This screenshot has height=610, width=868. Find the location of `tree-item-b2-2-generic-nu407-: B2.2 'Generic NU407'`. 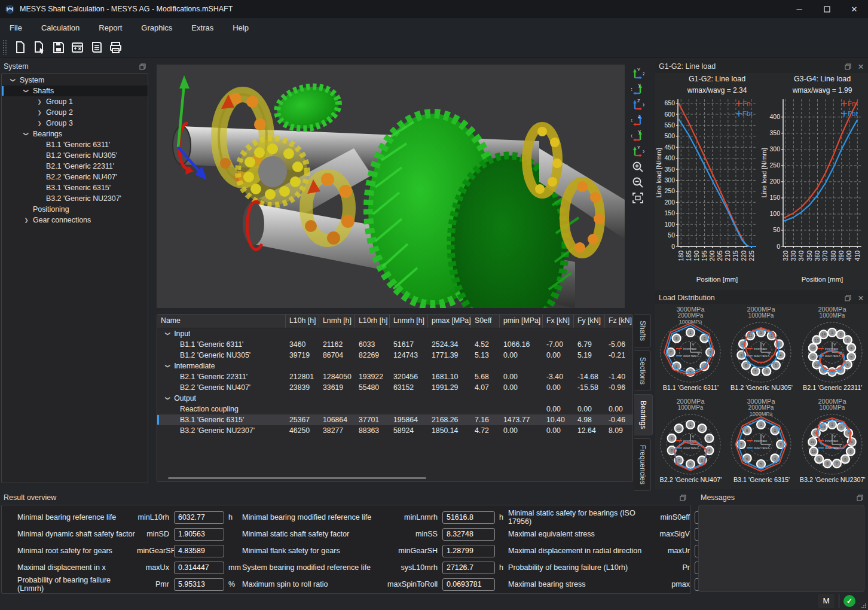

tree-item-b2-2-generic-nu407-: B2.2 'Generic NU407' is located at coordinates (75, 177).